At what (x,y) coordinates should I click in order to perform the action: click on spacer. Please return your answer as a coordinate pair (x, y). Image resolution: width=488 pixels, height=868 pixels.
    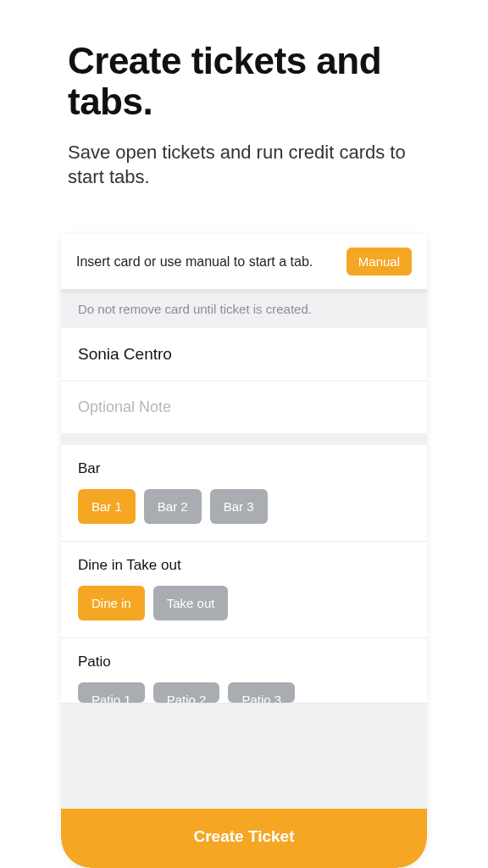
    Looking at the image, I should click on (244, 439).